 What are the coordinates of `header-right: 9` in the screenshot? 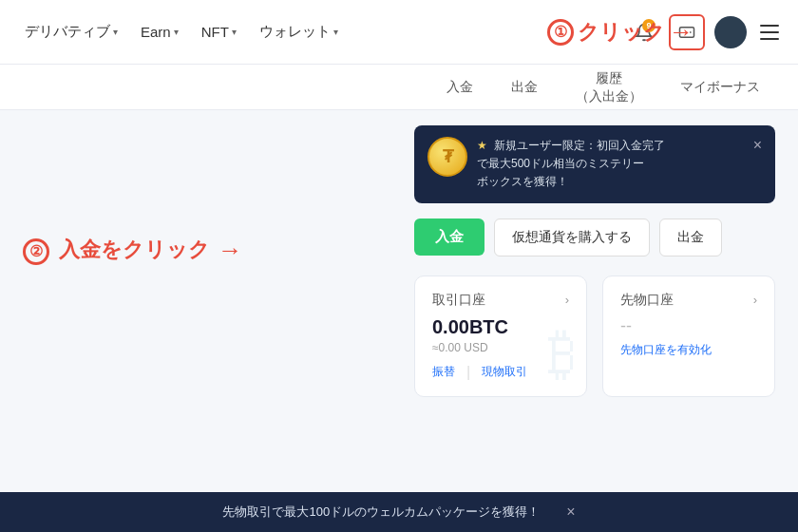 It's located at (706, 32).